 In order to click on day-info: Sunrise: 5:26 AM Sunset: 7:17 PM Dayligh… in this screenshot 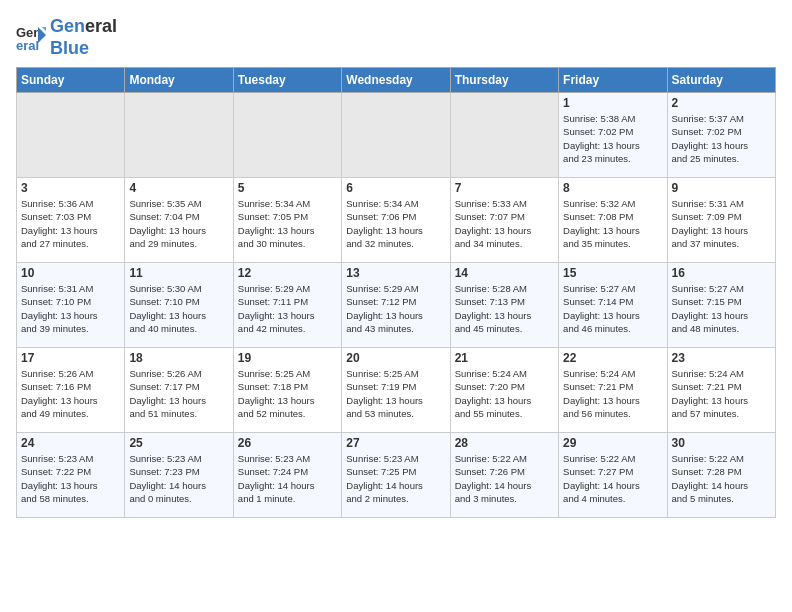, I will do `click(178, 394)`.